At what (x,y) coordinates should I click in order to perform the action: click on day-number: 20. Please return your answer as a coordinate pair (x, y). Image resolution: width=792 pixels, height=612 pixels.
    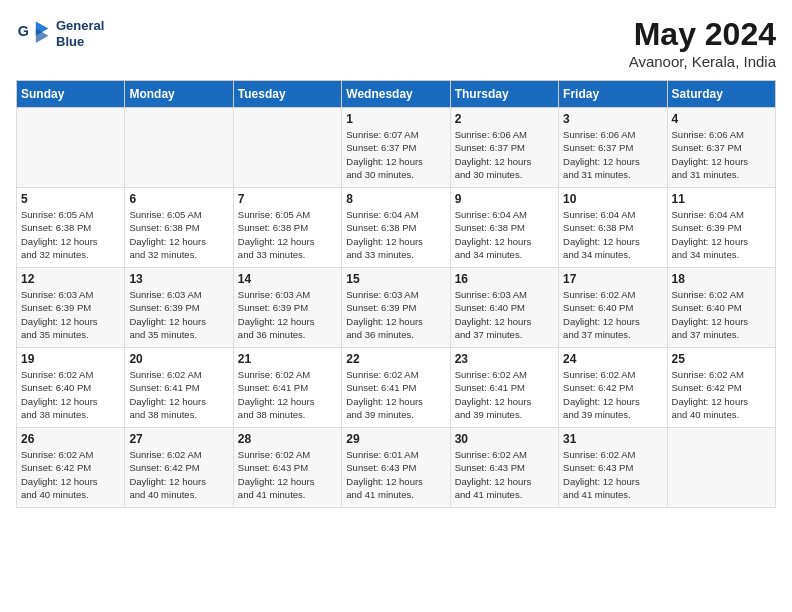
    Looking at the image, I should click on (178, 359).